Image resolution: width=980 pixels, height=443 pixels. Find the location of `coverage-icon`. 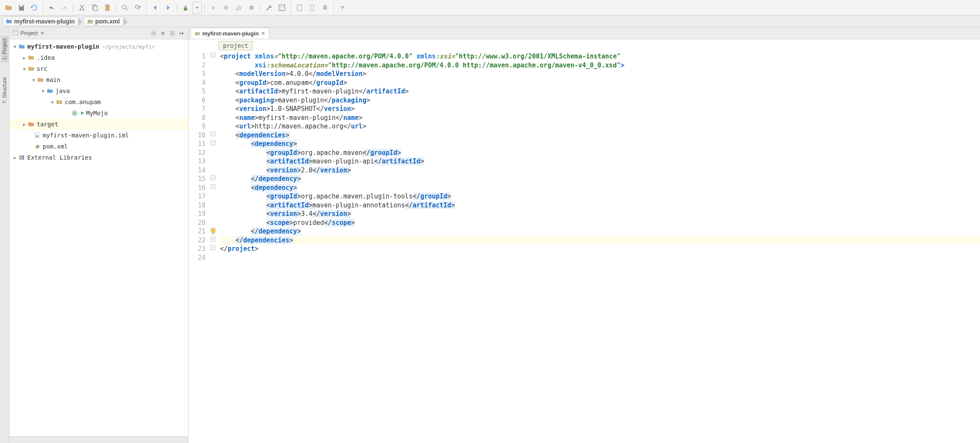

coverage-icon is located at coordinates (239, 8).